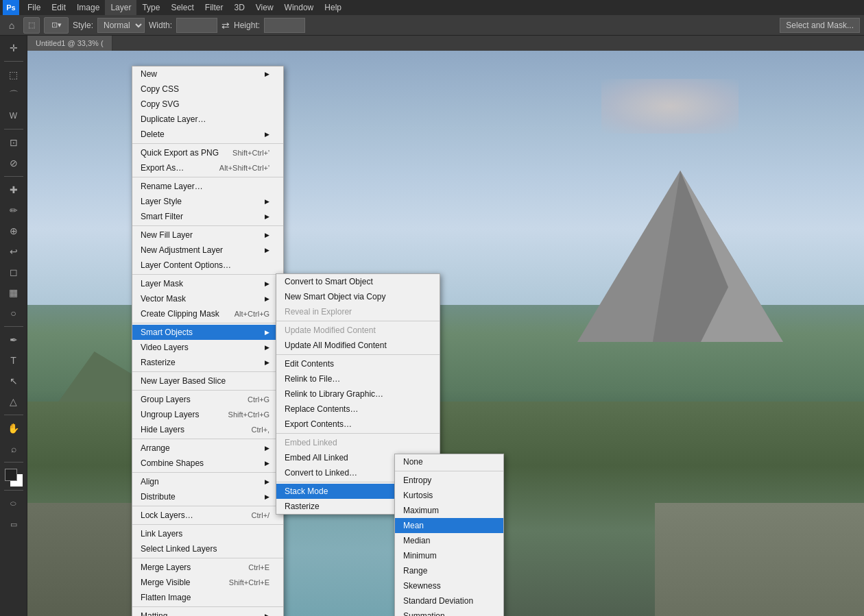  I want to click on menu-layer-style: Layer Style, so click(208, 201).